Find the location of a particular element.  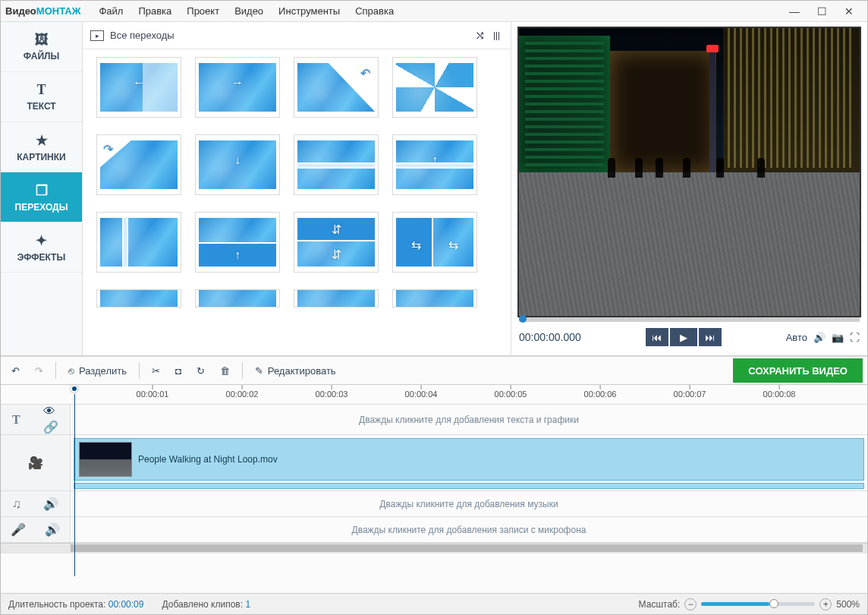

save-video-button: СОХРАНИТЬ ВИДЕО is located at coordinates (798, 371).